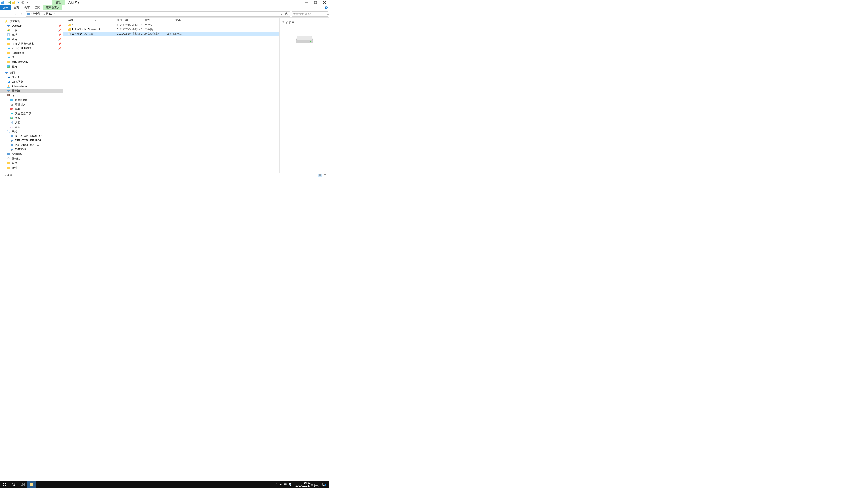 This screenshot has width=868, height=488. What do you see at coordinates (156, 20) in the screenshot?
I see `col-type: 类型` at bounding box center [156, 20].